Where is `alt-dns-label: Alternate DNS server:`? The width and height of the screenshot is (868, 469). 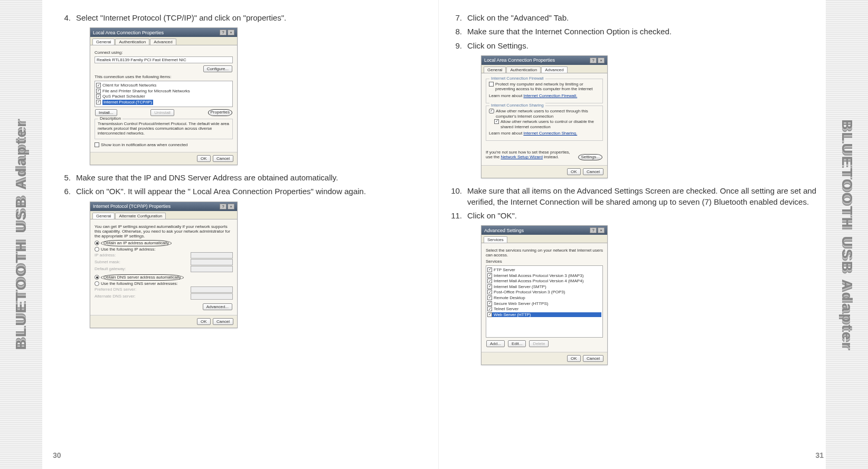 alt-dns-label: Alternate DNS server: is located at coordinates (115, 296).